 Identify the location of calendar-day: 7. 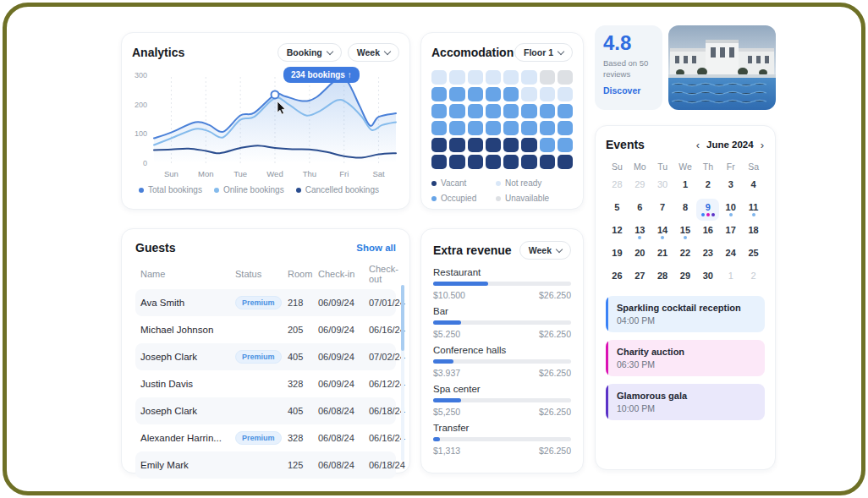
(663, 210).